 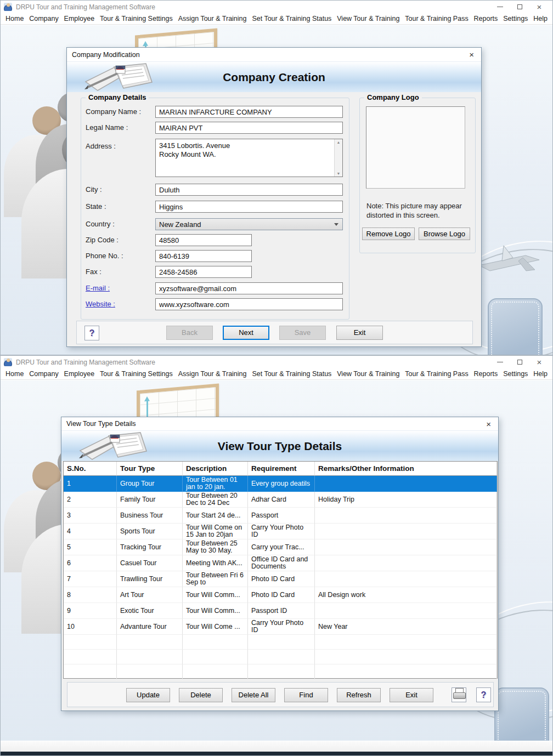 I want to click on delete-button: Delete, so click(x=201, y=695).